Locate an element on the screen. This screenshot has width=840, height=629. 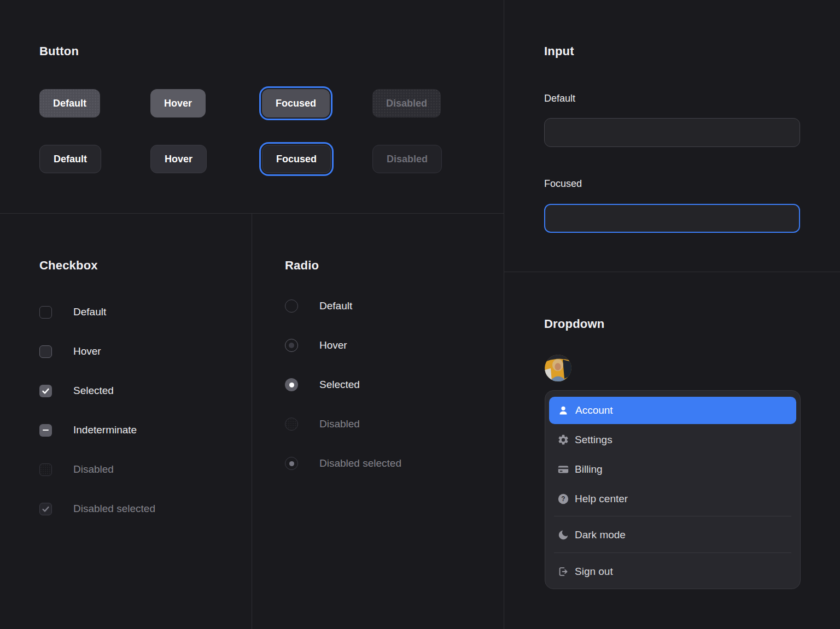
dropdown-menu: Account Settings Billing ? Help center D… is located at coordinates (673, 490).